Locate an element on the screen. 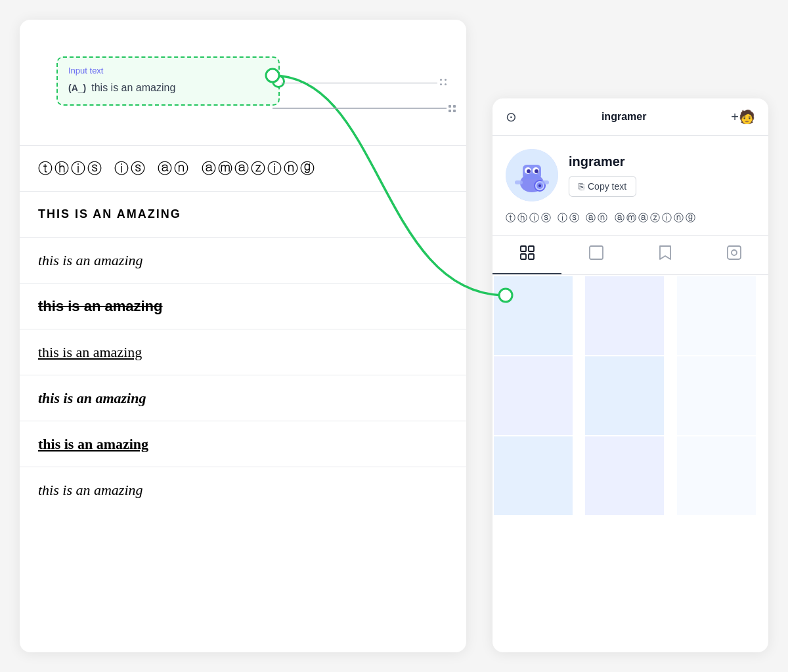 The height and width of the screenshot is (672, 788). style-gothic-text: this is an amazing is located at coordinates (92, 398).